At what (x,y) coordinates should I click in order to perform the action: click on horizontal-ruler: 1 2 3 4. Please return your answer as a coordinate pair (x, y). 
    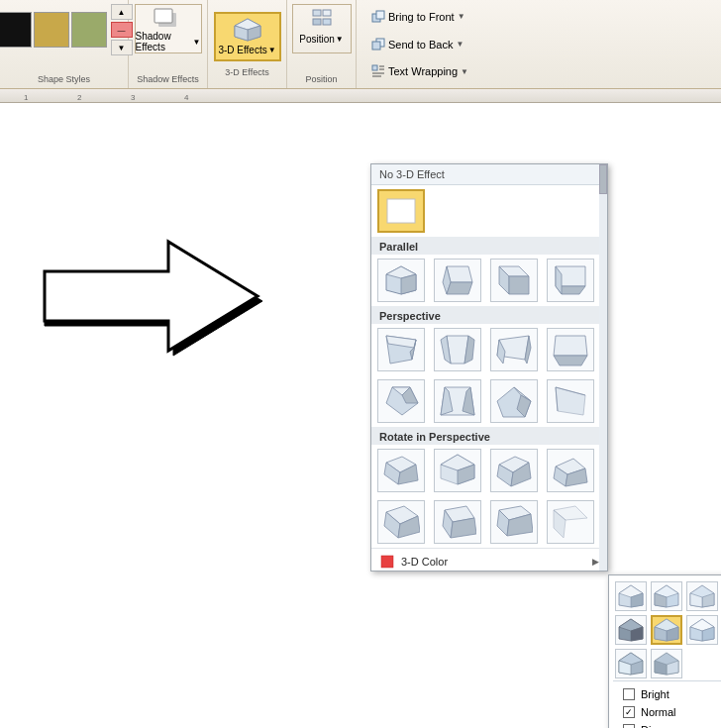
    Looking at the image, I should click on (360, 96).